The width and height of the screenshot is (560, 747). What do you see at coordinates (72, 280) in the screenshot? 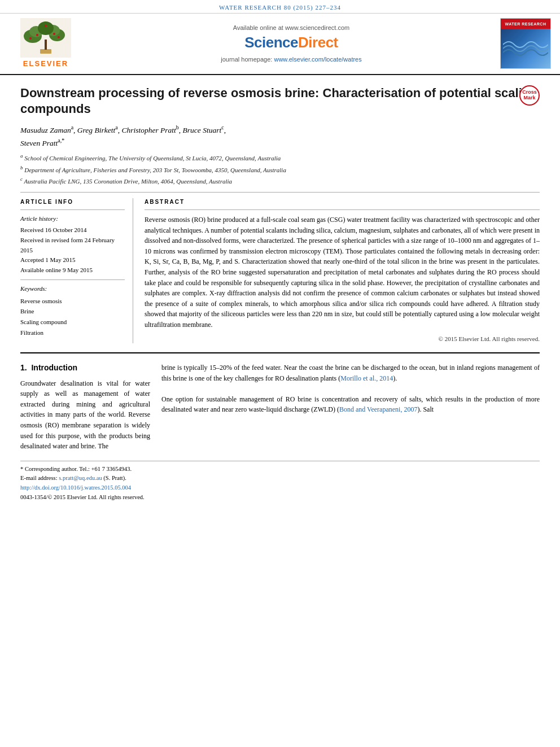
I see `keywords-divider` at bounding box center [72, 280].